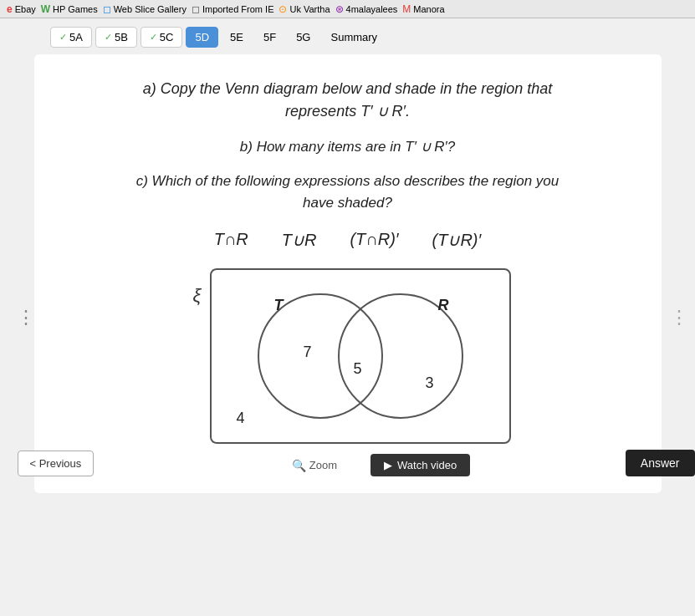  What do you see at coordinates (56, 463) in the screenshot?
I see `previous-button: < Previous` at bounding box center [56, 463].